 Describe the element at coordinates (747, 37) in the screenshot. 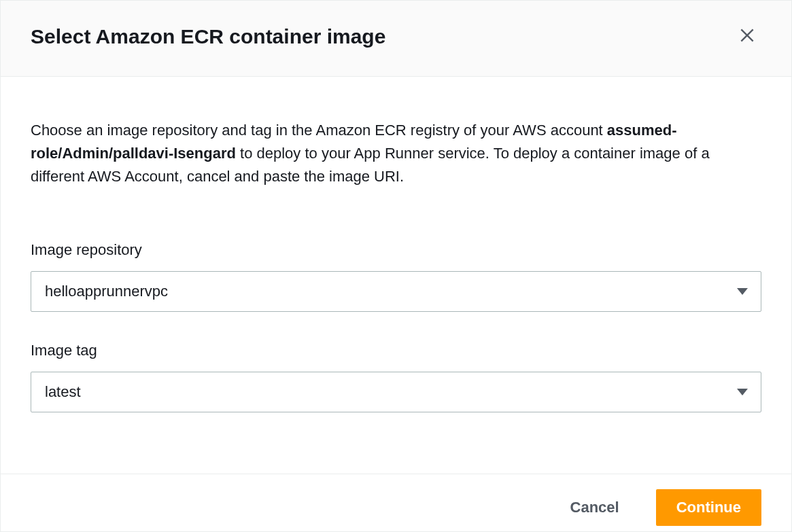

I see `close-icon` at that location.